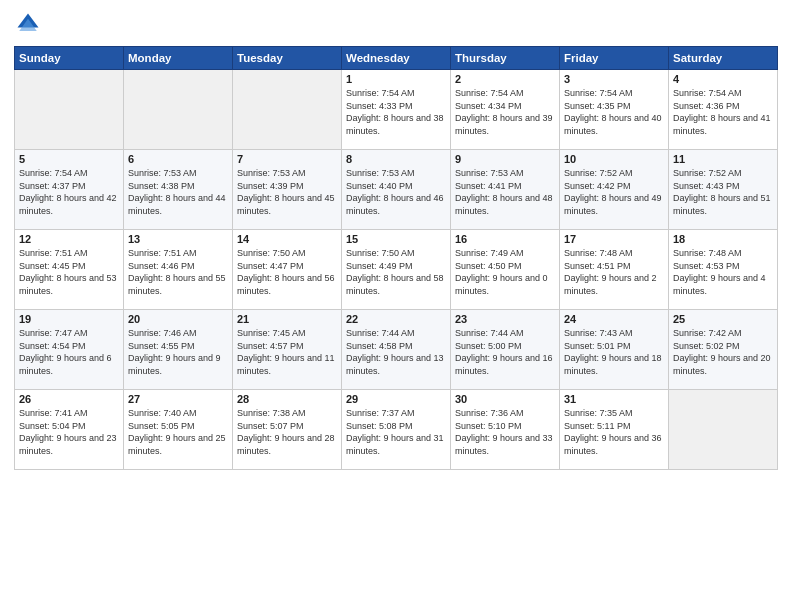  I want to click on calendar-cell: 4Sunrise: 7:54 AMSunset: 4:36 PMDaylight…, so click(724, 110).